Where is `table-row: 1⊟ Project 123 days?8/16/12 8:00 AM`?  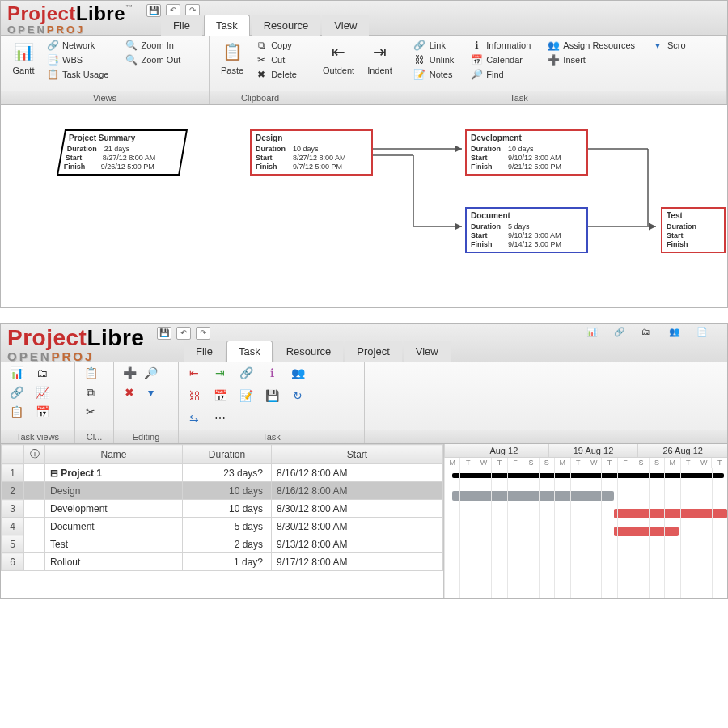 table-row: 1⊟ Project 123 days?8/16/12 8:00 AM is located at coordinates (222, 473).